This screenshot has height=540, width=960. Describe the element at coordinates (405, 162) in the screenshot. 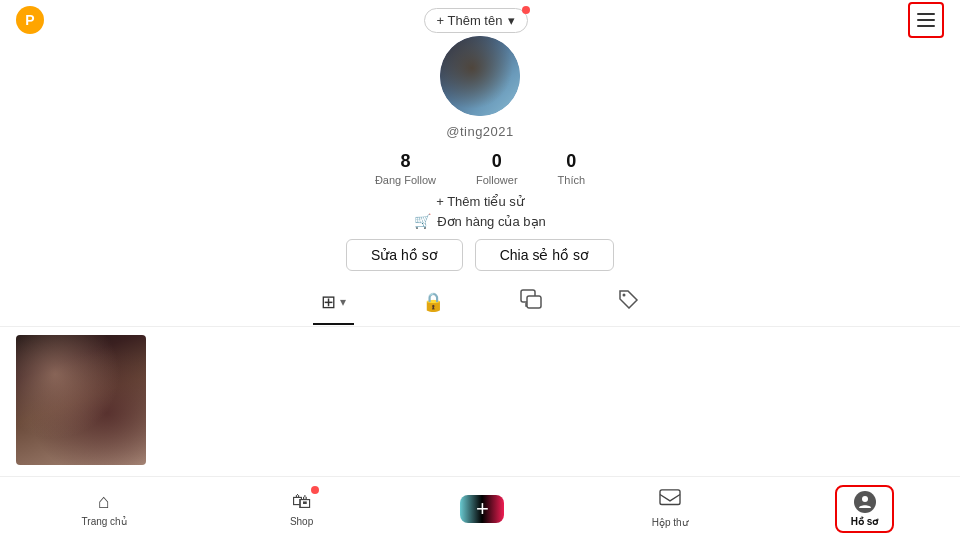

I see `following-count: 8` at that location.